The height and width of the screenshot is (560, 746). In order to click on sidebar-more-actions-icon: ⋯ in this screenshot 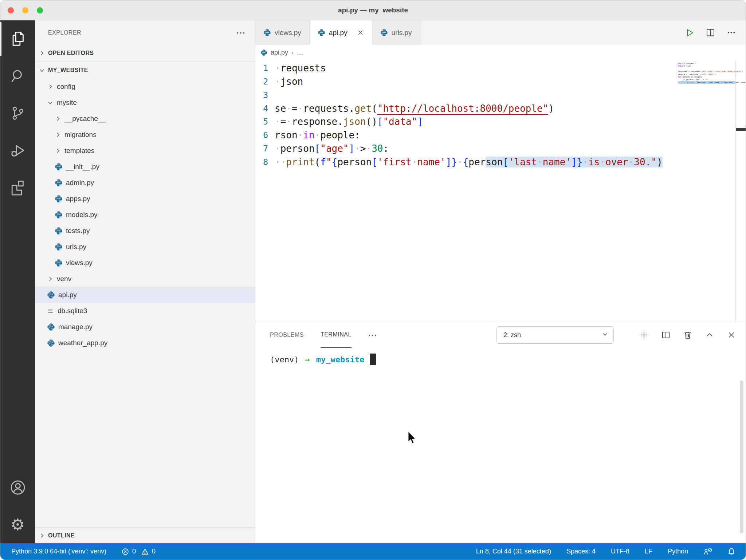, I will do `click(241, 33)`.